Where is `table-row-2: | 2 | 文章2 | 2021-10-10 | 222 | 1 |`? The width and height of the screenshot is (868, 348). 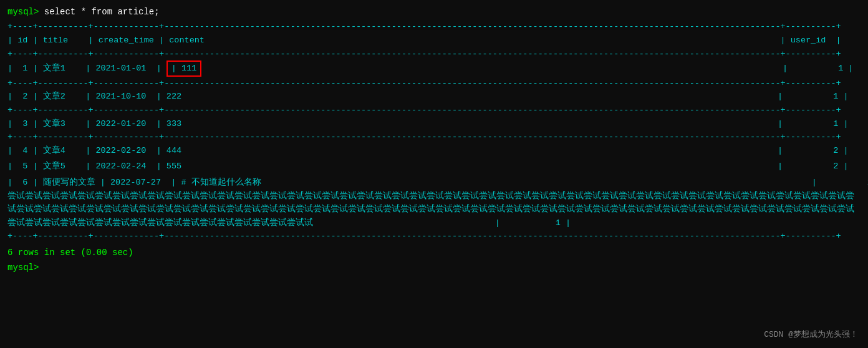 table-row-2: | 2 | 文章2 | 2021-10-10 | 222 | 1 | is located at coordinates (434, 97).